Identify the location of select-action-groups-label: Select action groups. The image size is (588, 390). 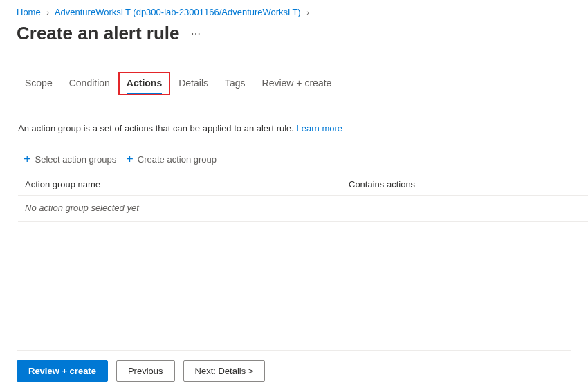
(76, 159).